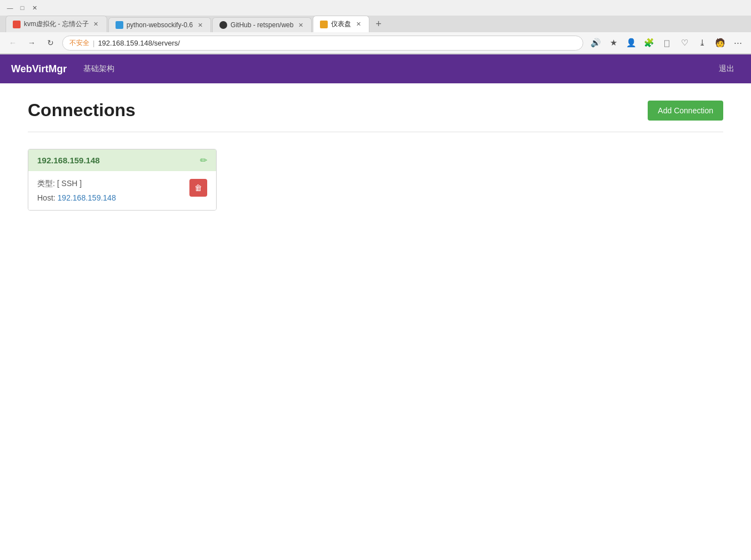 Image resolution: width=751 pixels, height=560 pixels. Describe the element at coordinates (122, 180) in the screenshot. I see `connection-card: 192.168.159.148 ✏ 类型: [ SSH ] Host` at that location.